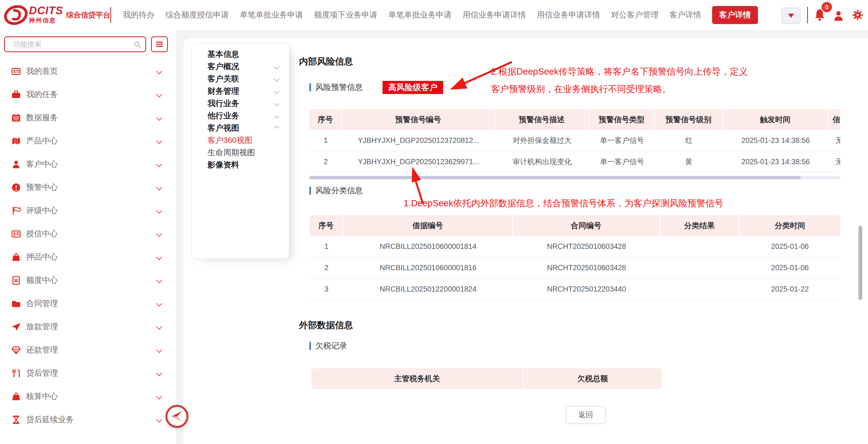  Describe the element at coordinates (88, 94) in the screenshot. I see `sidebar-item: 我的任务` at that location.